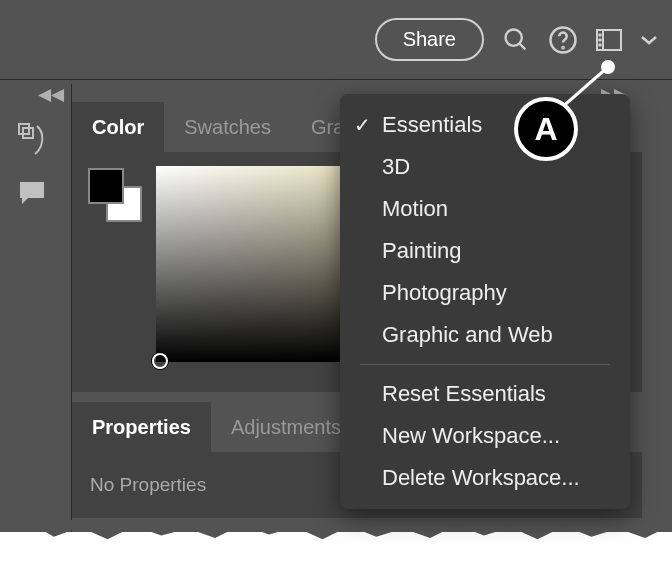  Describe the element at coordinates (485, 394) in the screenshot. I see `workspace-reset: Reset Essentials` at that location.